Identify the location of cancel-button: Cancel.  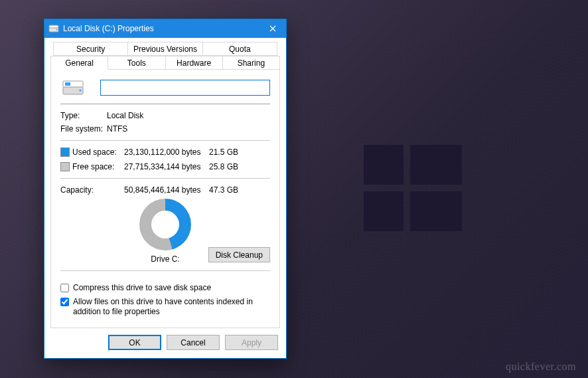
(193, 343).